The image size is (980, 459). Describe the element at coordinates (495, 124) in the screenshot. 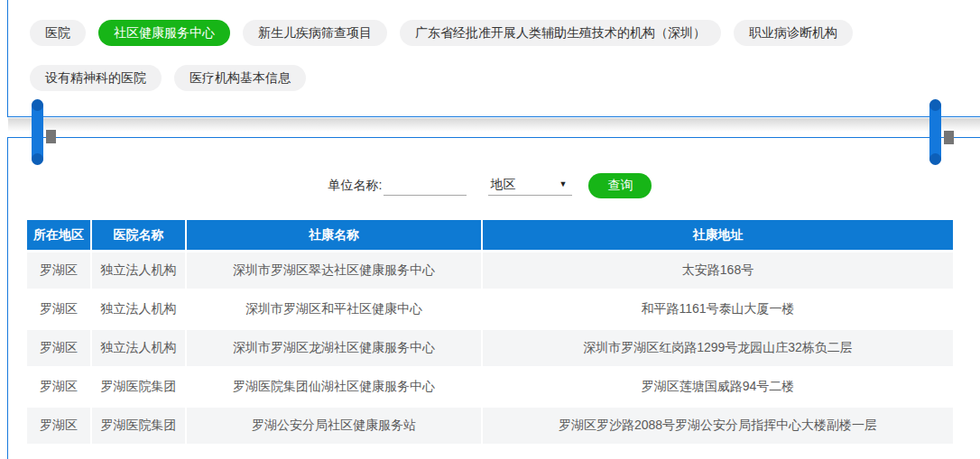

I see `panel-shadow` at that location.